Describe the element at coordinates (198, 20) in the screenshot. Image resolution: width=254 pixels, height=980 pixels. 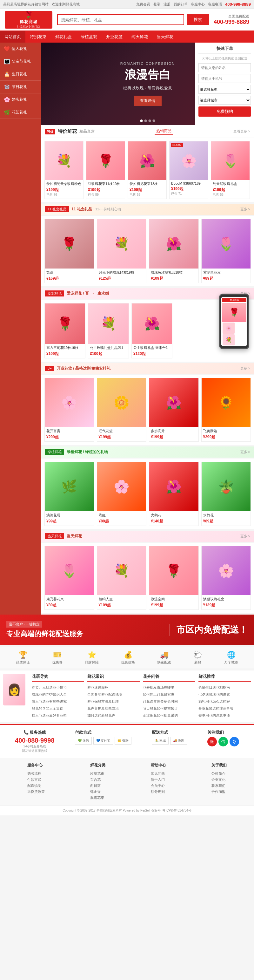
I see `search-button: 搜索` at that location.